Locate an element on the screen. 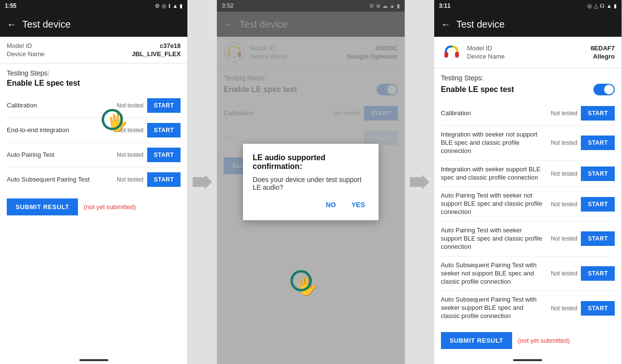 The width and height of the screenshot is (622, 364). not-submitted-3: (not yet submitted) is located at coordinates (544, 341).